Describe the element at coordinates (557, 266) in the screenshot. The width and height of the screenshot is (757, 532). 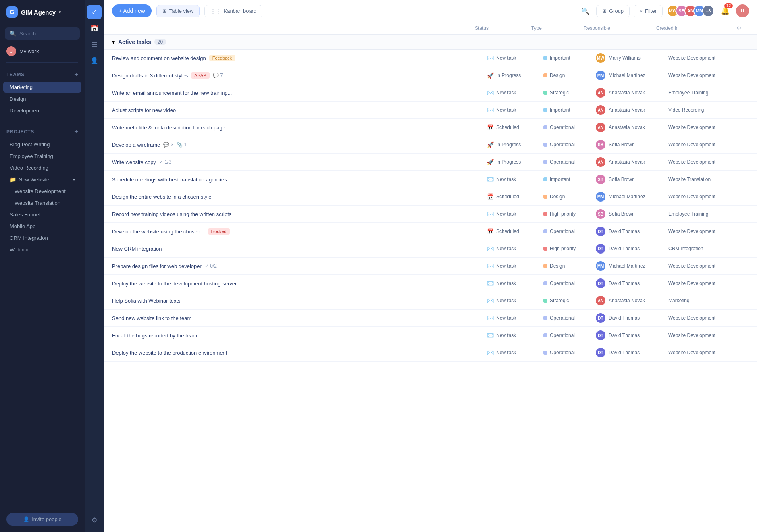
I see `type-text: Design` at that location.